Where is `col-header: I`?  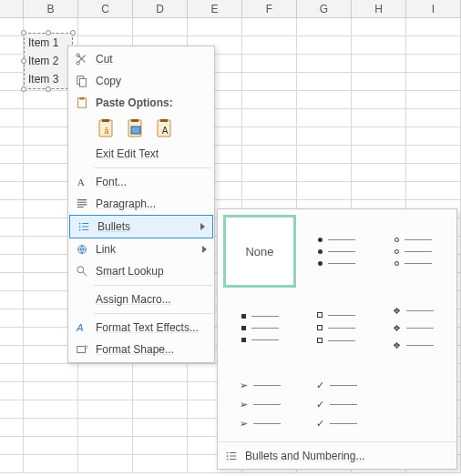
col-header: I is located at coordinates (434, 9).